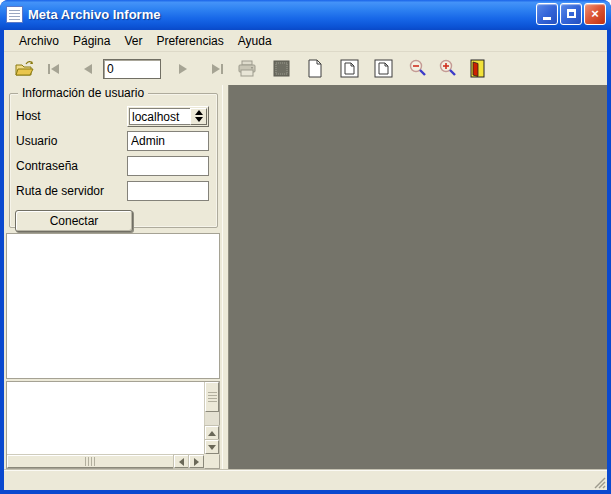 The height and width of the screenshot is (494, 611). What do you see at coordinates (599, 482) in the screenshot?
I see `resize-grip` at bounding box center [599, 482].